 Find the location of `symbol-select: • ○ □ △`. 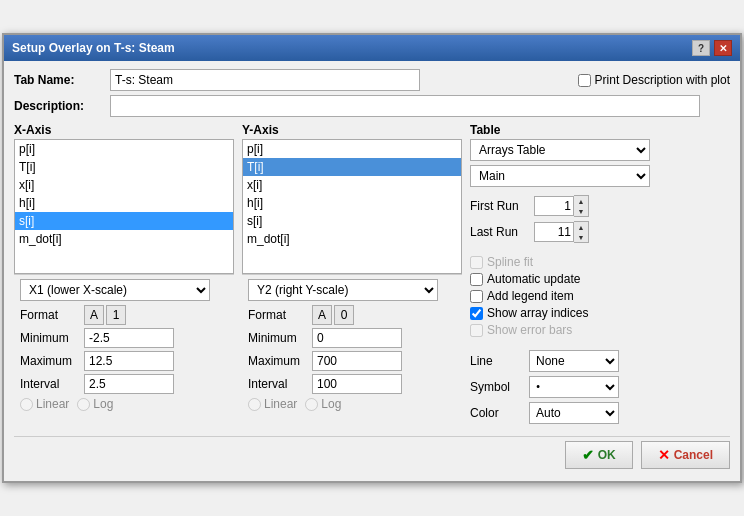

symbol-select: • ○ □ △ is located at coordinates (574, 387).